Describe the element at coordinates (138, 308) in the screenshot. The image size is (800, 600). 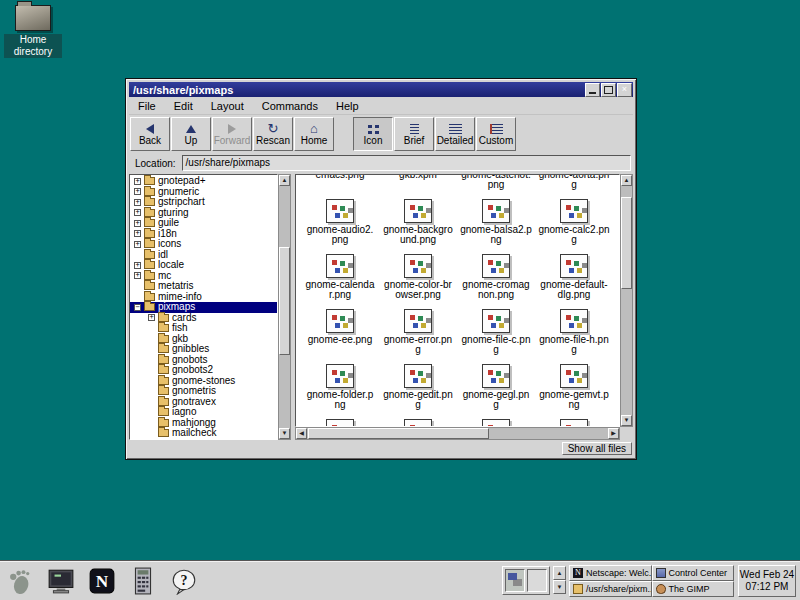
I see `collapse-toggle-icon: −` at that location.